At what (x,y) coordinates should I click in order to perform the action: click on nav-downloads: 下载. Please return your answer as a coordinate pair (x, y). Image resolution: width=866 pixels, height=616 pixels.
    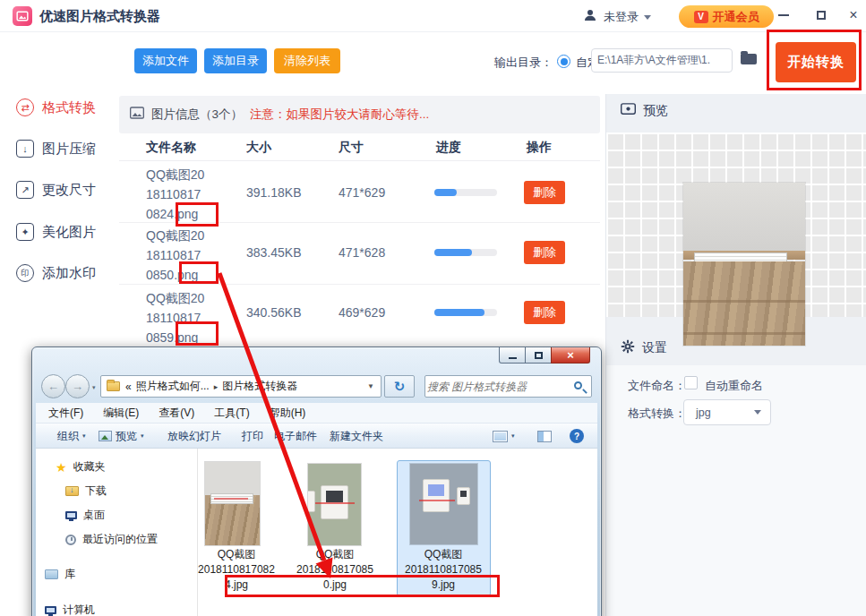
    Looking at the image, I should click on (86, 491).